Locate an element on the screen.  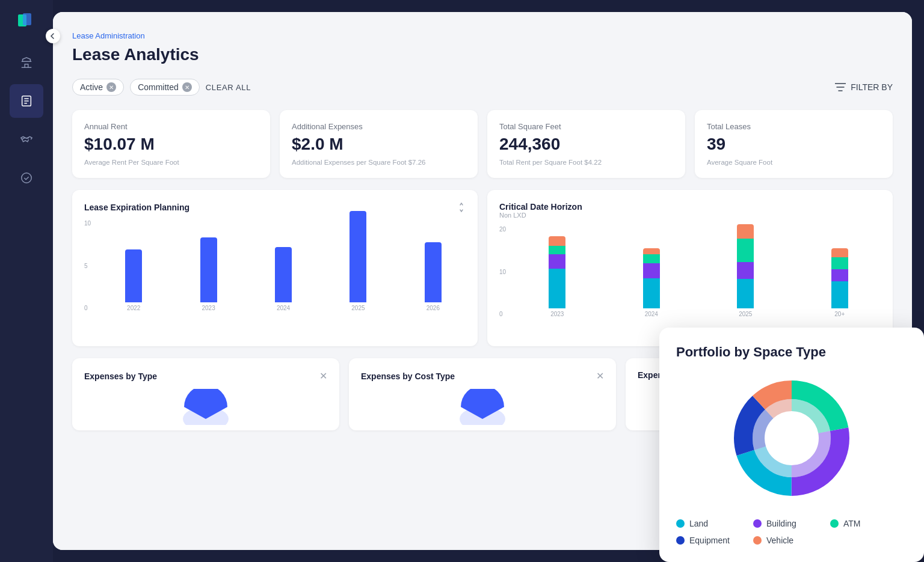
bar-group-2026: 2026 is located at coordinates (433, 276).